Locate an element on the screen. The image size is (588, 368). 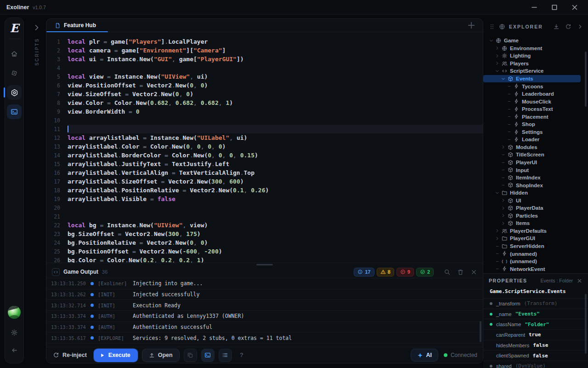
tree-item-game: Game is located at coordinates (532, 40).